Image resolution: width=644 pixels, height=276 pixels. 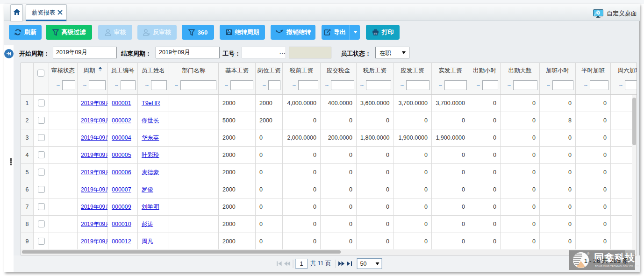 What do you see at coordinates (525, 85) in the screenshot?
I see `filter-input-days` at bounding box center [525, 85].